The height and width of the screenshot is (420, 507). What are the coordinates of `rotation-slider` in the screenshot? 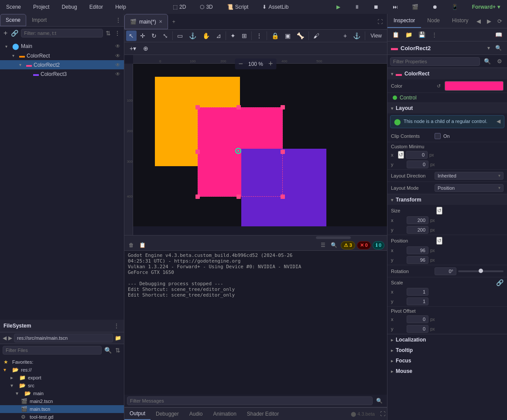 It's located at (481, 271).